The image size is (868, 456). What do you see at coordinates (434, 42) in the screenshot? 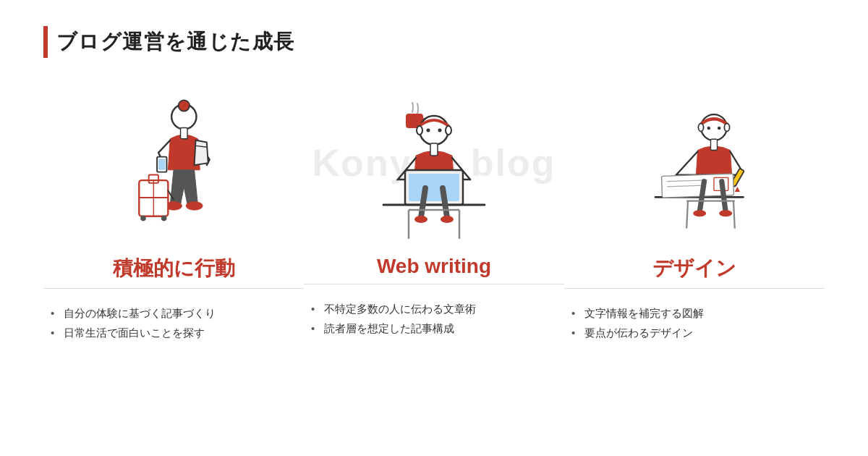
I see `header: ブログ運営を通じた成長` at bounding box center [434, 42].